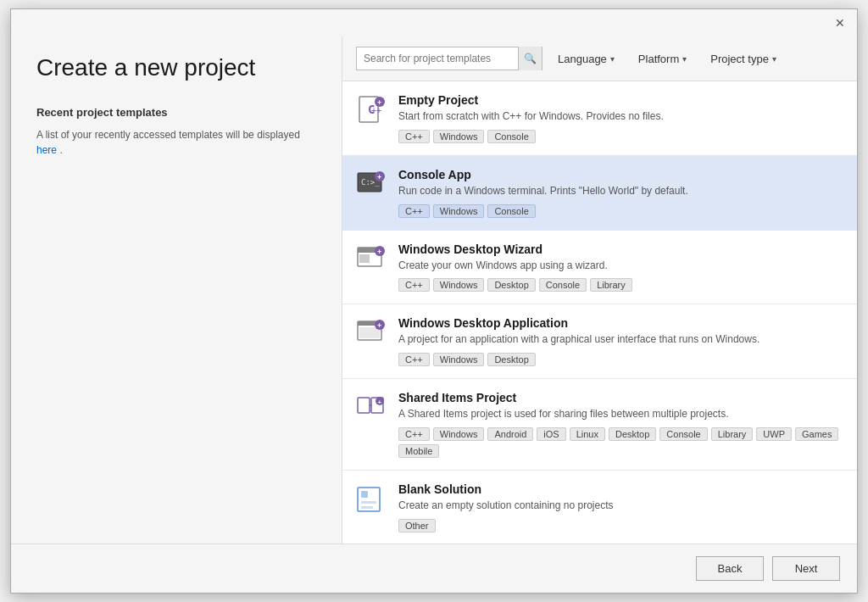 This screenshot has height=602, width=868. I want to click on template-icon-shared-items-project: +, so click(371, 408).